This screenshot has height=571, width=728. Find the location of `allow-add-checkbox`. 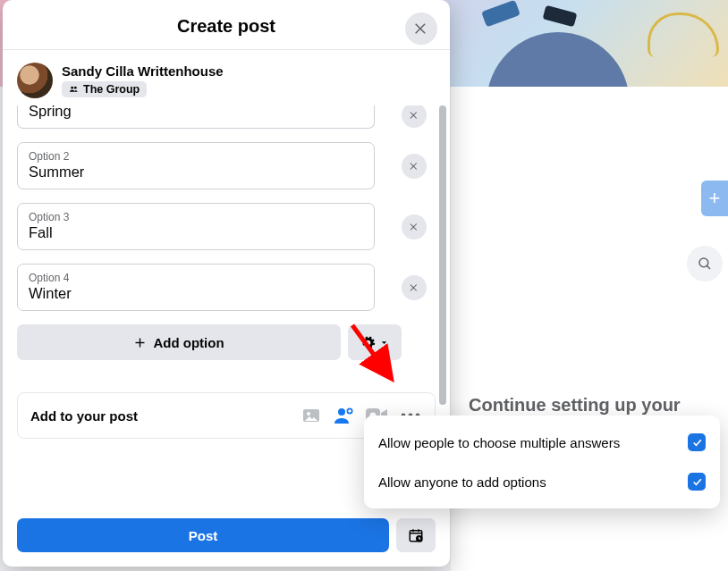

allow-add-checkbox is located at coordinates (697, 482).